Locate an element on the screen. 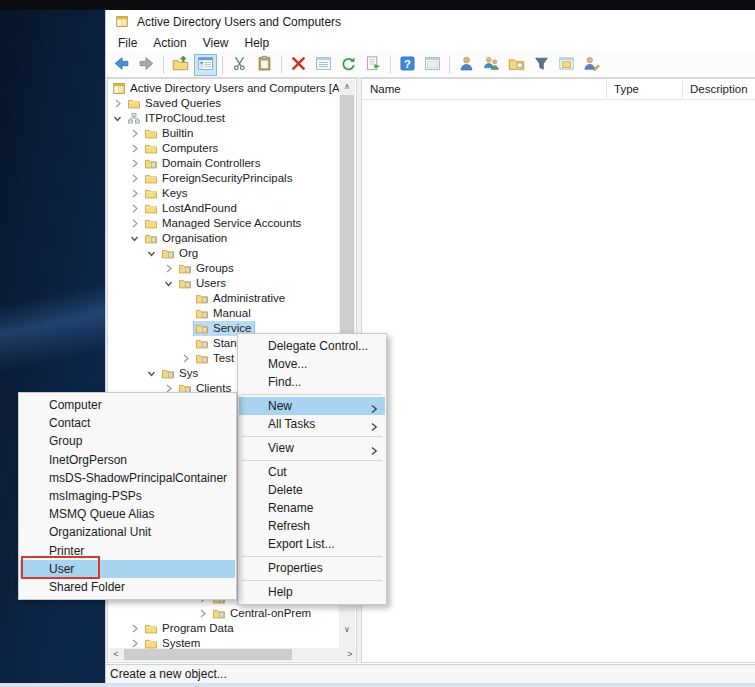  tree-item-sys: Sys is located at coordinates (180, 374).